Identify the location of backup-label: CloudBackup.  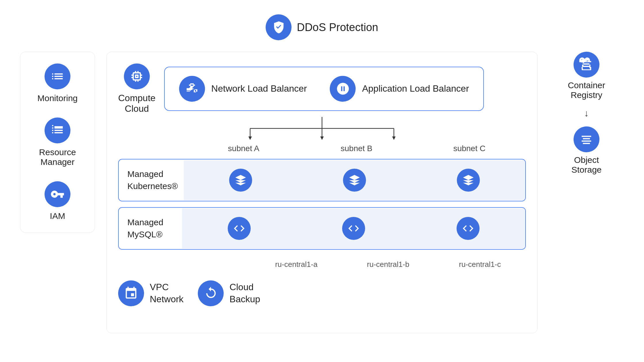
(245, 293).